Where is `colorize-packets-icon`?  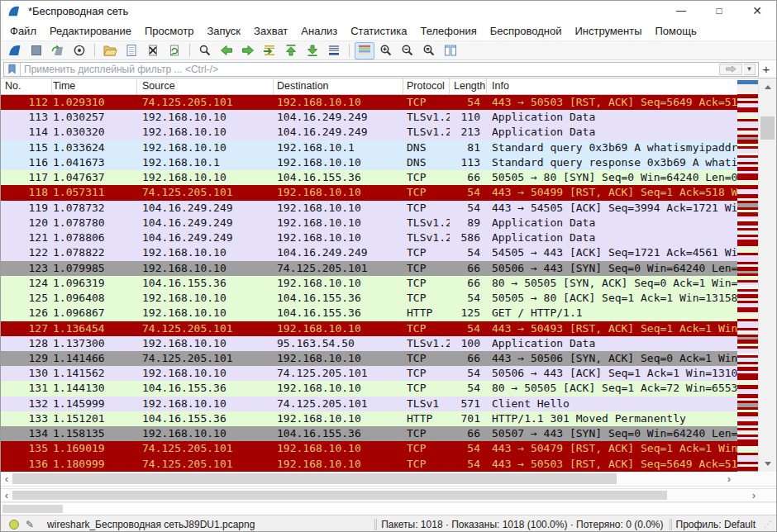 colorize-packets-icon is located at coordinates (365, 51).